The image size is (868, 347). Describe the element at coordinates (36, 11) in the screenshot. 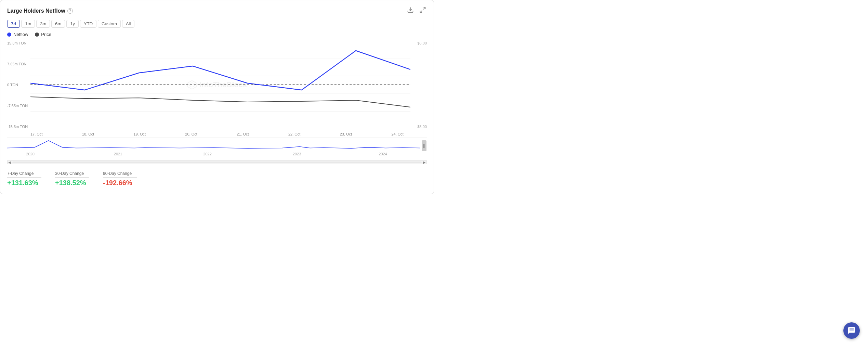

I see `title-text: Large Holders Netflow` at that location.